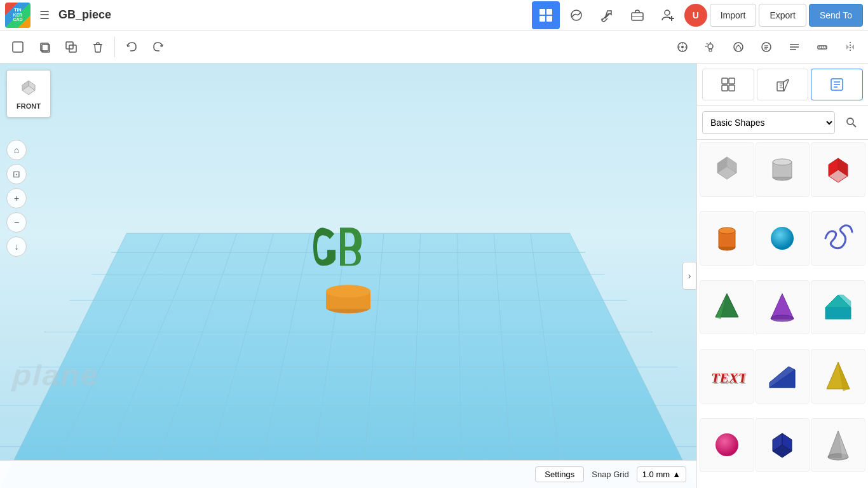 The image size is (868, 488). I want to click on zoom-in-btn: +, so click(17, 198).